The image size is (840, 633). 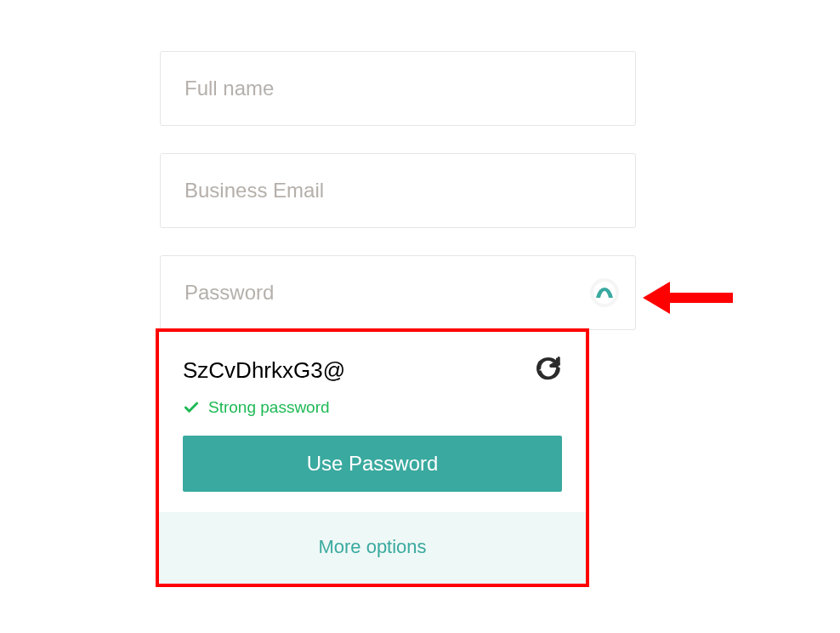 I want to click on use-password-button: Use Password, so click(x=372, y=464).